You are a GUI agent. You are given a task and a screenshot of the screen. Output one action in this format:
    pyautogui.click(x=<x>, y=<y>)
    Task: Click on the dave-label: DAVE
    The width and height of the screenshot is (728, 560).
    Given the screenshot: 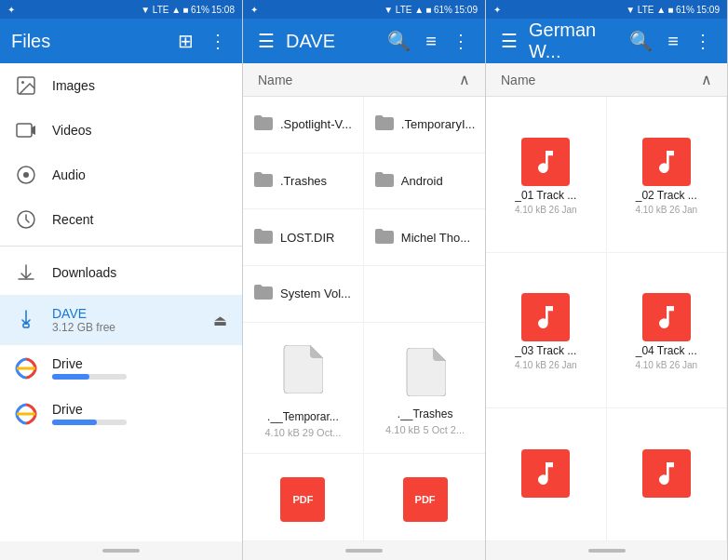 What is the action you would take?
    pyautogui.click(x=84, y=313)
    